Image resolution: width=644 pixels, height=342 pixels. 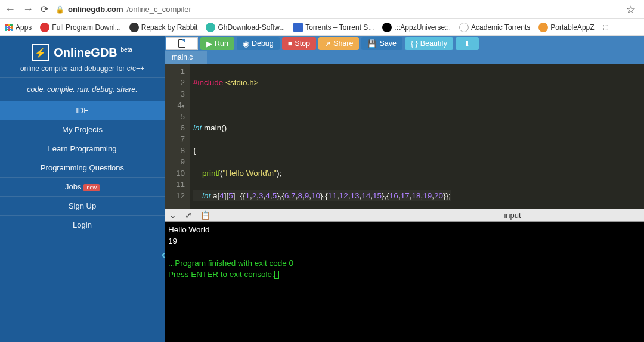 What do you see at coordinates (467, 43) in the screenshot?
I see `download-button: ⬇` at bounding box center [467, 43].